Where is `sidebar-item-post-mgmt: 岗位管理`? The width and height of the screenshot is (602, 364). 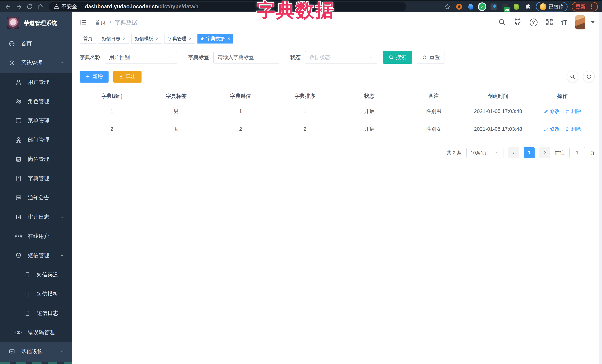 sidebar-item-post-mgmt: 岗位管理 is located at coordinates (36, 159).